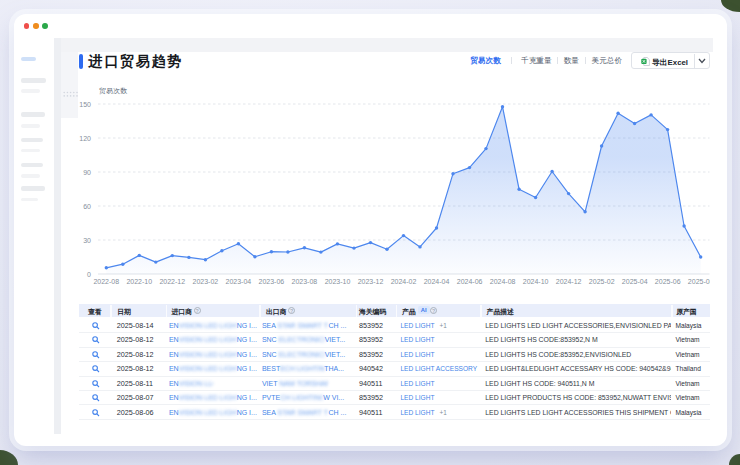 Image resolution: width=740 pixels, height=465 pixels. Describe the element at coordinates (699, 282) in the screenshot. I see `svg-text: 2025-08` at that location.